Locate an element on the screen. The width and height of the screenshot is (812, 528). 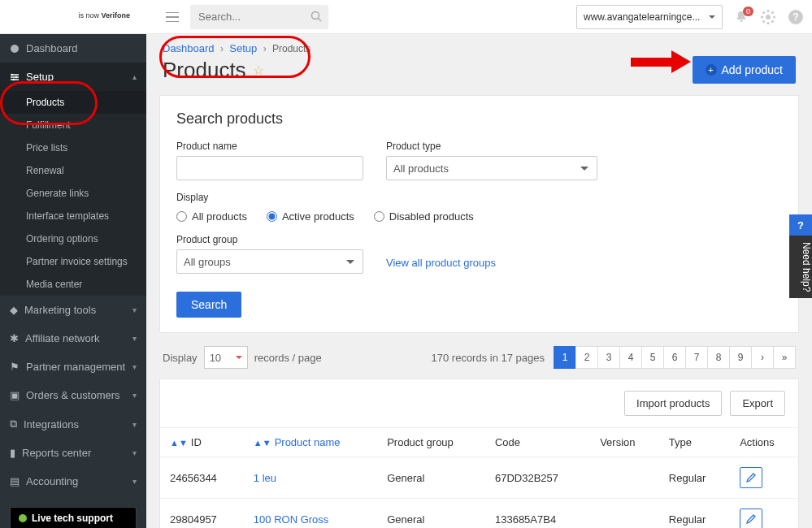
sidebar-label: Partner management is located at coordinates (76, 367).